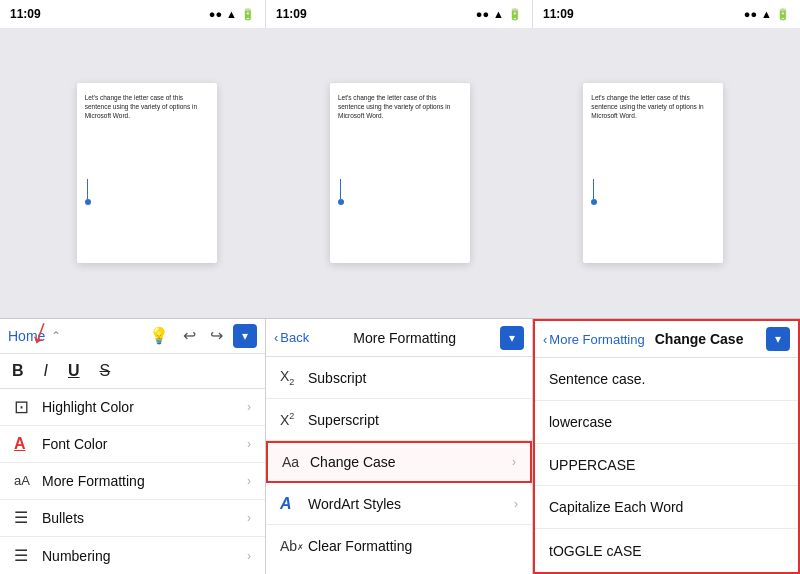 This screenshot has height=574, width=800. What do you see at coordinates (399, 420) in the screenshot?
I see `superscript-item: X2 Superscript` at bounding box center [399, 420].